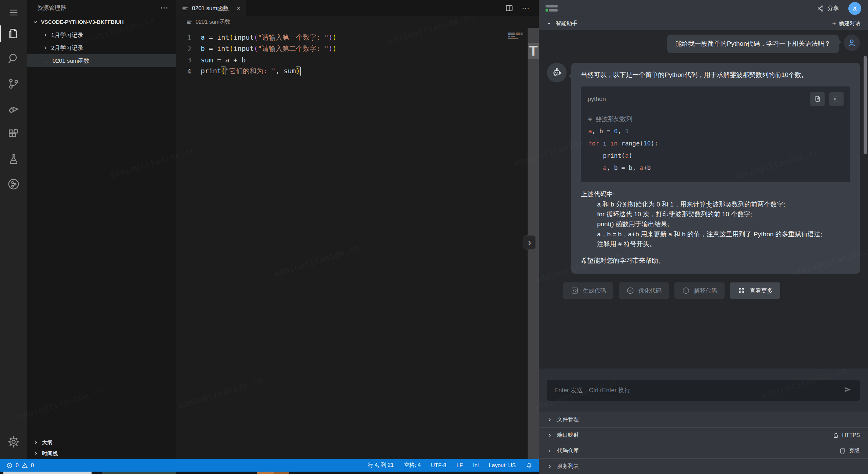 The height and width of the screenshot is (474, 868). Describe the element at coordinates (357, 22) in the screenshot. I see `breadcrumb: 0201 sum函数` at that location.